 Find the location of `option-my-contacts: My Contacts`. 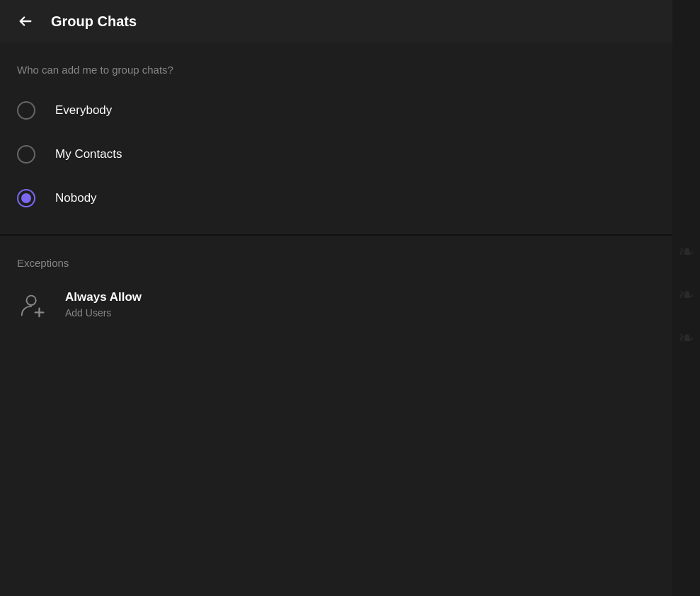

option-my-contacts: My Contacts is located at coordinates (336, 154).